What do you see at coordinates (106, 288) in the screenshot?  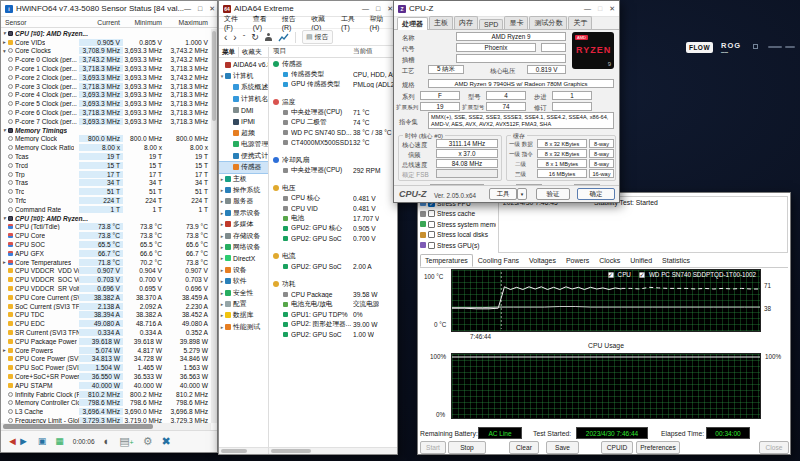 I see `sensor-row: CPU VDDCR_SR Volta...0.696 V0.695 V0.696…` at bounding box center [106, 288].